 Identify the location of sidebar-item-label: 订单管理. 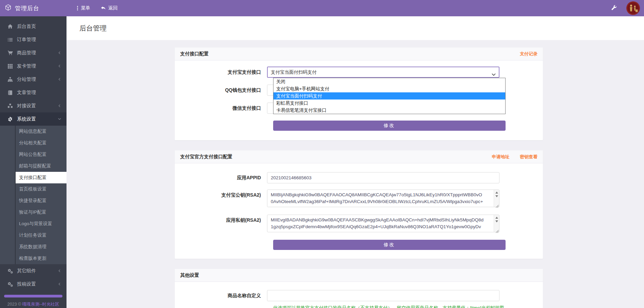
(26, 40).